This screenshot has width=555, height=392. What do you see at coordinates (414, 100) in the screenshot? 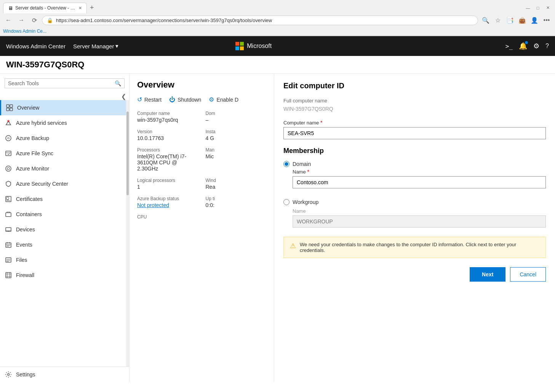
I see `full-name-label: Full computer name` at bounding box center [414, 100].